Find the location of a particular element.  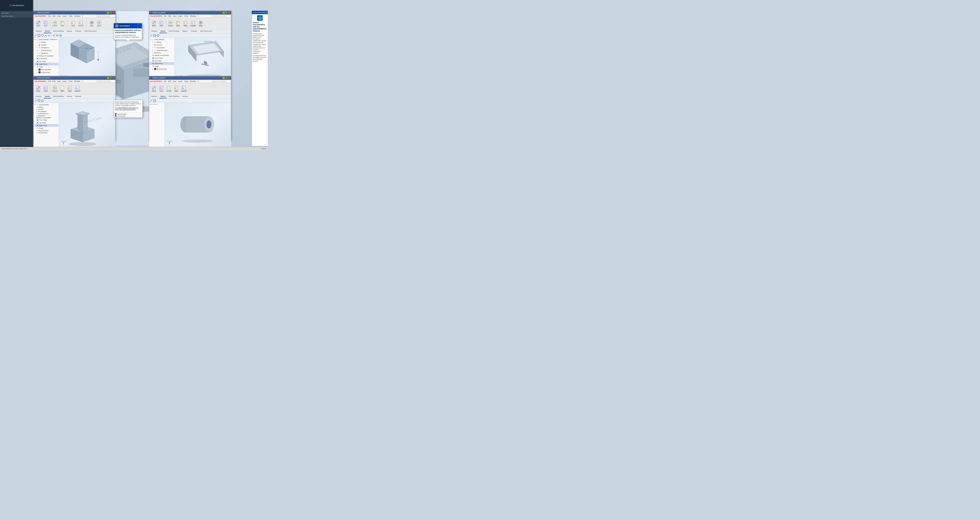

tree-item-sensors-tl: ▷ ◉ Sensors is located at coordinates (46, 45).